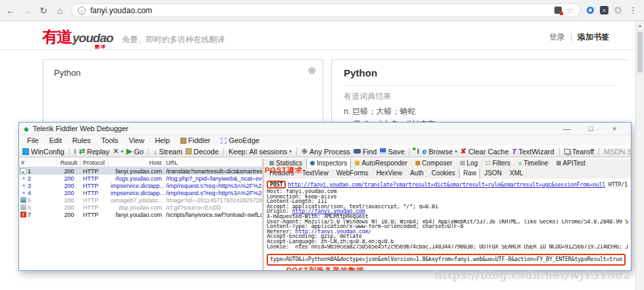 The height and width of the screenshot is (290, 644). I want to click on extension-badge-icon, so click(558, 11).